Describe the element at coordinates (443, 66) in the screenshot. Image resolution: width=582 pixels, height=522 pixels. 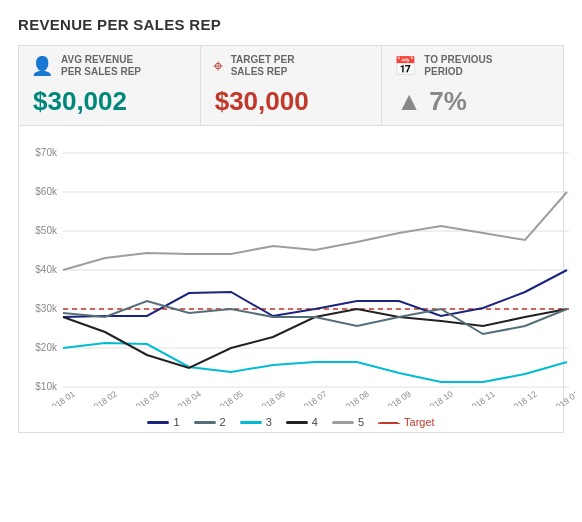
I see `kpi-header-previous: 📅 TO PREVIOUSPERIOD` at that location.